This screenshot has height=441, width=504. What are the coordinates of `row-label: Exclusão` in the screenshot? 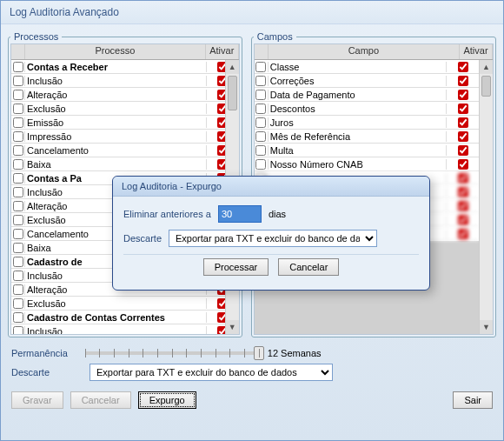 It's located at (116, 304).